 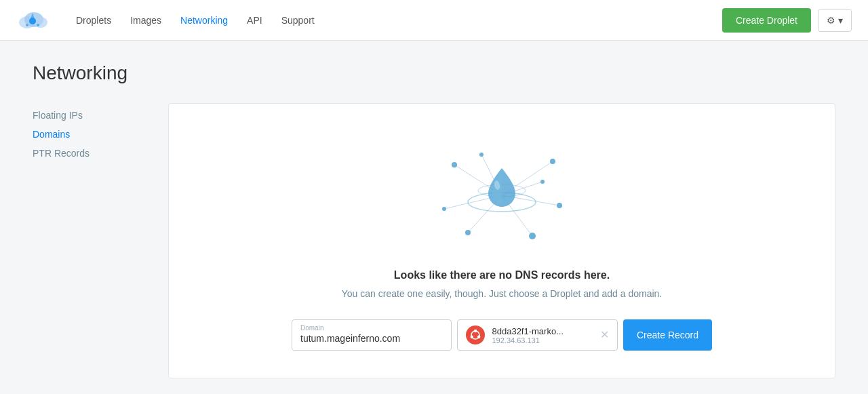 What do you see at coordinates (542, 340) in the screenshot?
I see `droplet-ip: 192.34.63.131` at bounding box center [542, 340].